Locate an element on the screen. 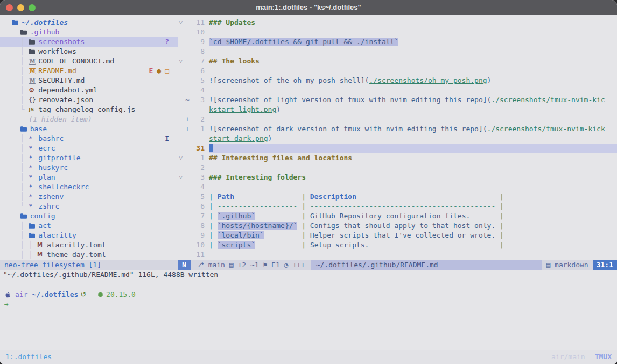 The image size is (617, 364). tree-item-config: config is located at coordinates (89, 216).